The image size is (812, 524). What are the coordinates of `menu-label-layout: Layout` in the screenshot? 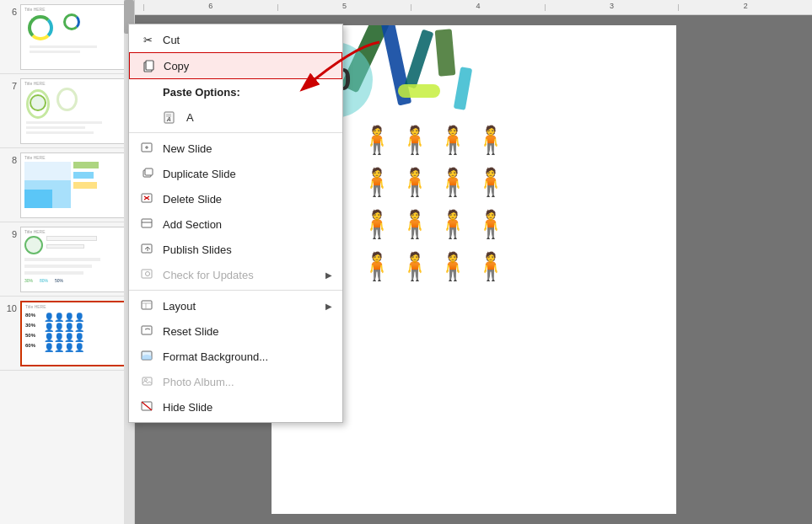 It's located at (179, 307).